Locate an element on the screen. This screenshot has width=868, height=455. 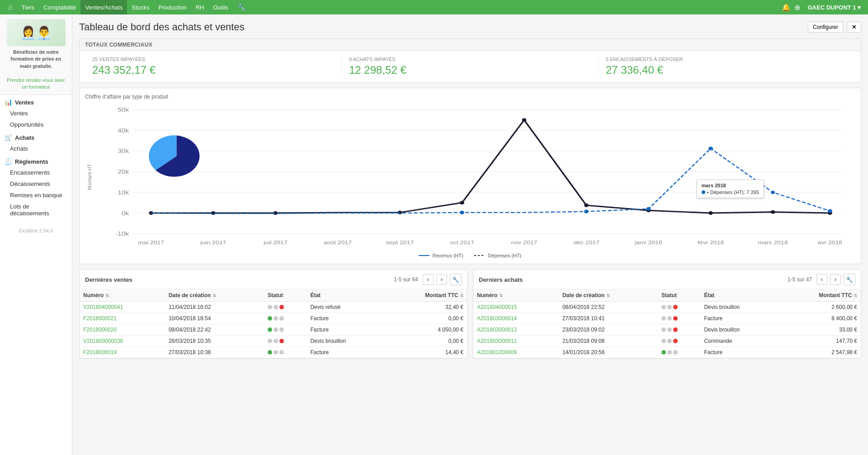
numero-link: A201801000009 is located at coordinates (497, 352).